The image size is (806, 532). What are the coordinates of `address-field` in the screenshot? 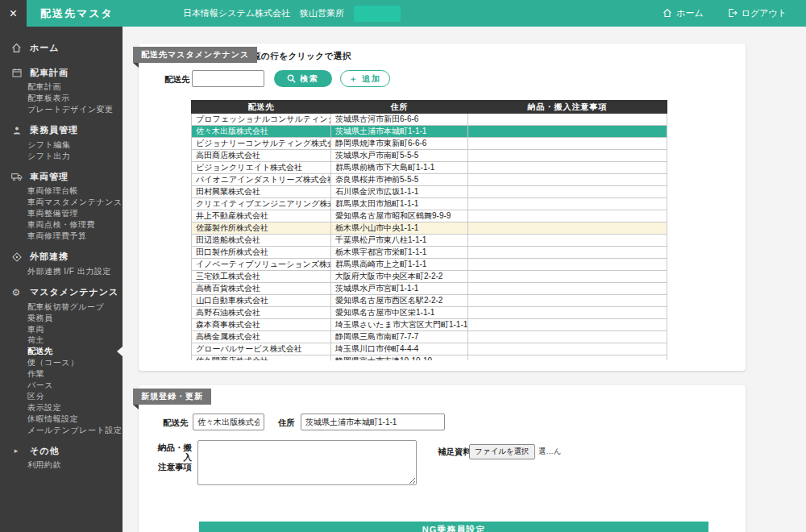 It's located at (372, 422).